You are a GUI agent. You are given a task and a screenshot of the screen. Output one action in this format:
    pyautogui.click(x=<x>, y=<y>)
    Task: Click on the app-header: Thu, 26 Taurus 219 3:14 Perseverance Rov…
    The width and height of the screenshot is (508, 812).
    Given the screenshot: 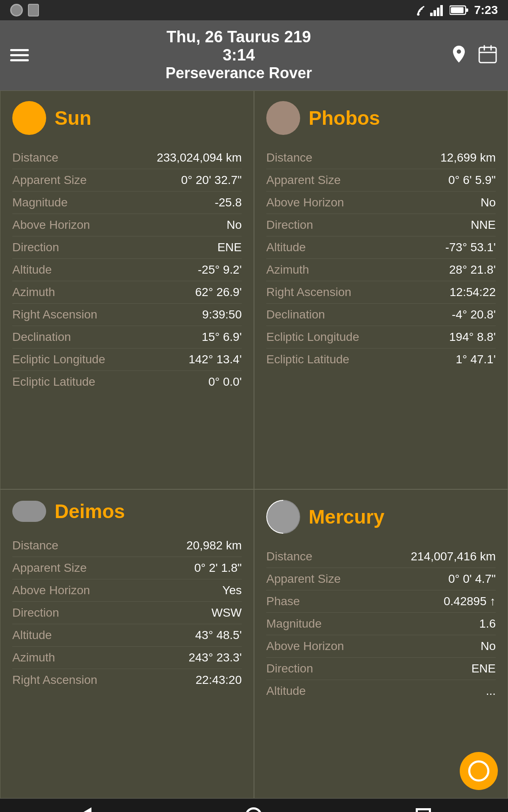 What is the action you would take?
    pyautogui.click(x=254, y=55)
    